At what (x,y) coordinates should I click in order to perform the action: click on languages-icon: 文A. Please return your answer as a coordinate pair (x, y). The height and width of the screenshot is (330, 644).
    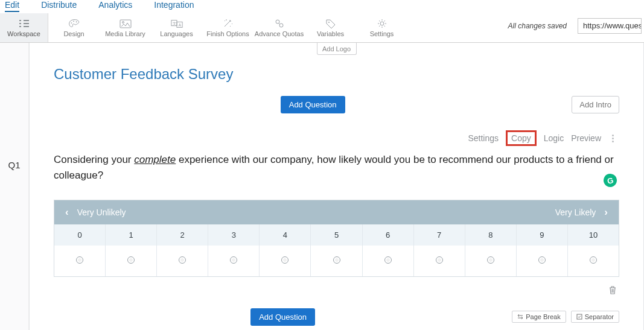
    Looking at the image, I should click on (177, 24).